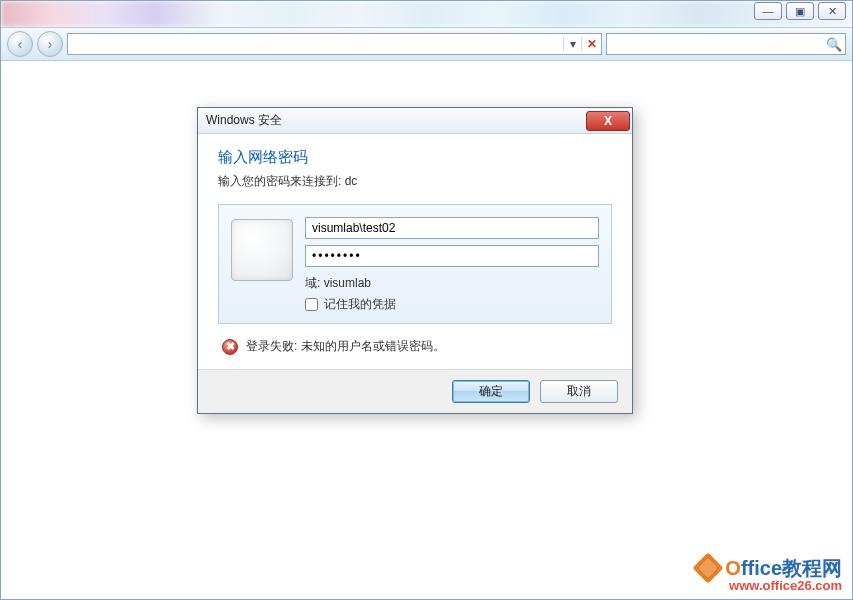  Describe the element at coordinates (20, 44) in the screenshot. I see `back-arrow-icon: ‹` at that location.